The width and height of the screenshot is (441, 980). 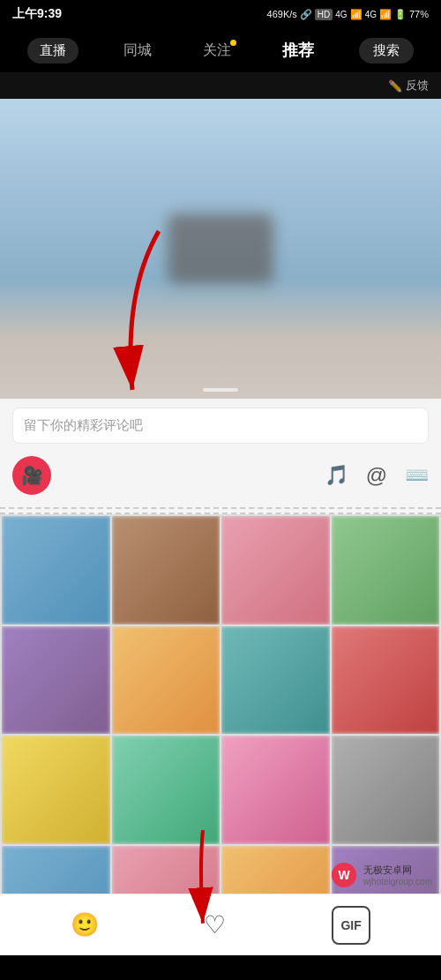 I want to click on 4g-icon-1: 4G, so click(x=340, y=14).